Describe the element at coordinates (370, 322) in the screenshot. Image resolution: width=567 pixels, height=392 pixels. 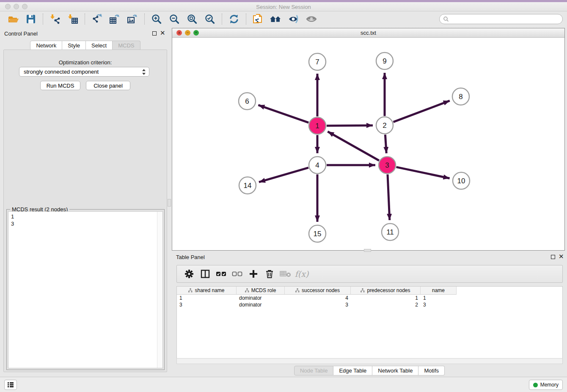
I see `node-table: shared nameMCDS rolesuccessor nodesprede…` at that location.